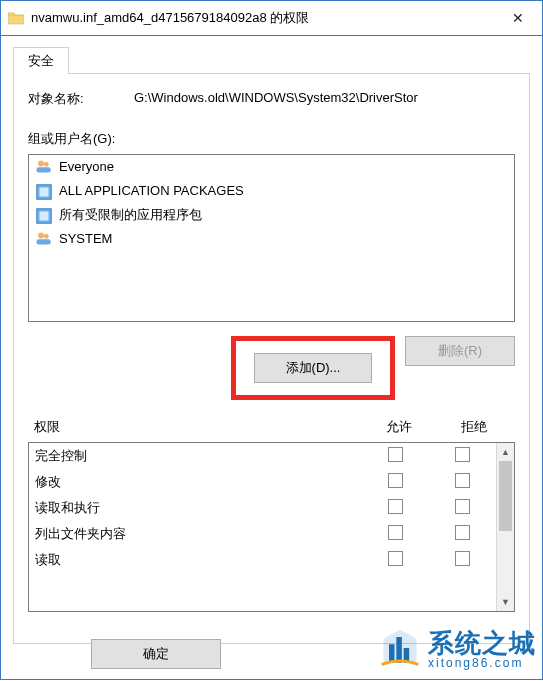 The image size is (543, 681). Describe the element at coordinates (16, 18) in the screenshot. I see `folder-icon` at that location.